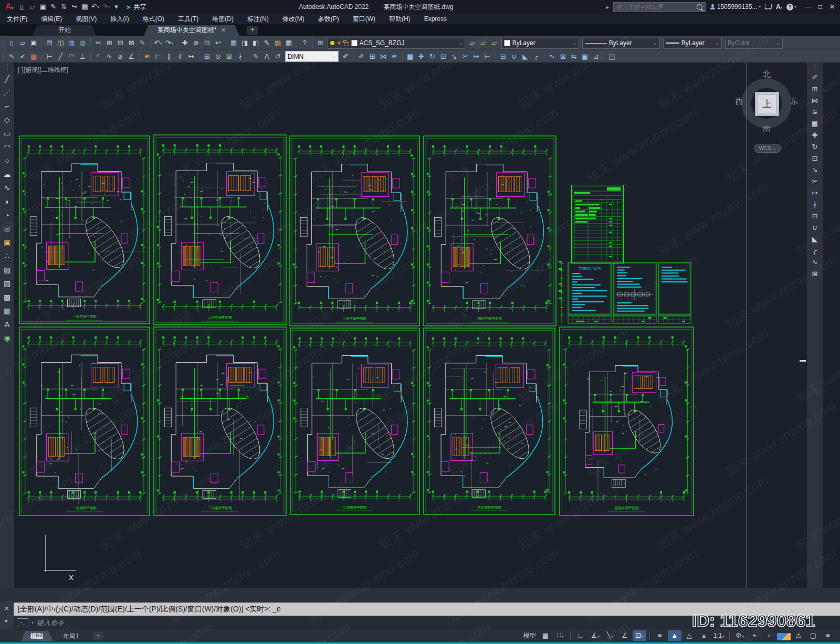  I want to click on menu-tools: 工具(T), so click(188, 19).